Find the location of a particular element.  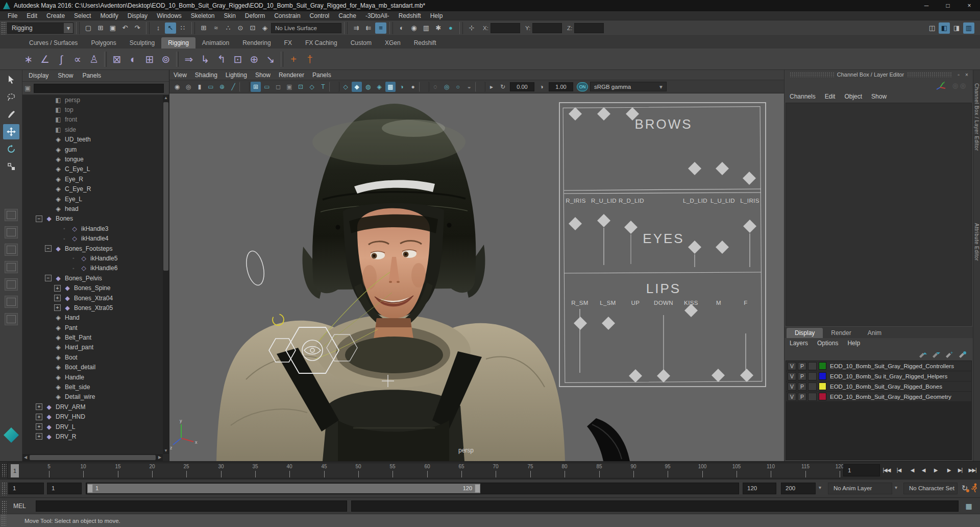

layer-color-swatch is located at coordinates (823, 396).